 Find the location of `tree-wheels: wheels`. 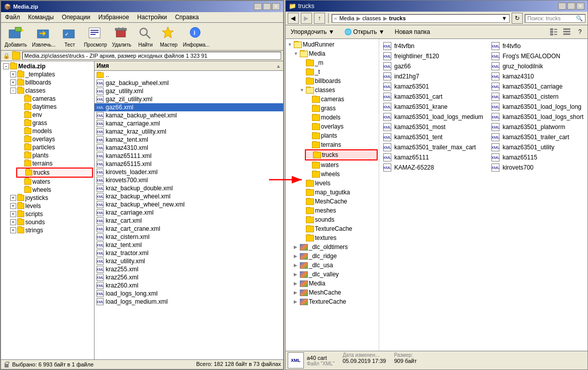

tree-wheels: wheels is located at coordinates (55, 190).